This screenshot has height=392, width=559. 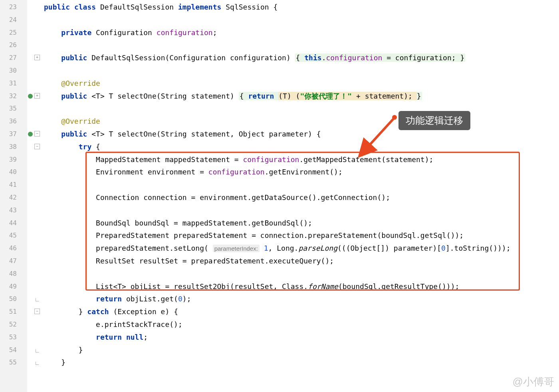 What do you see at coordinates (301, 172) in the screenshot?
I see `code-line: Environment environment = configuration.…` at bounding box center [301, 172].